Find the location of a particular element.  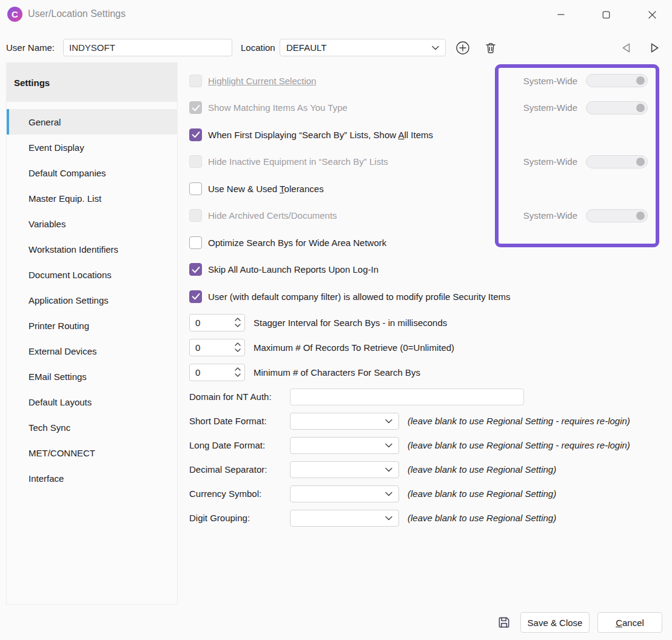

setting-row-show-all-items: When First Displaying “Search By” Lists,… is located at coordinates (428, 135).